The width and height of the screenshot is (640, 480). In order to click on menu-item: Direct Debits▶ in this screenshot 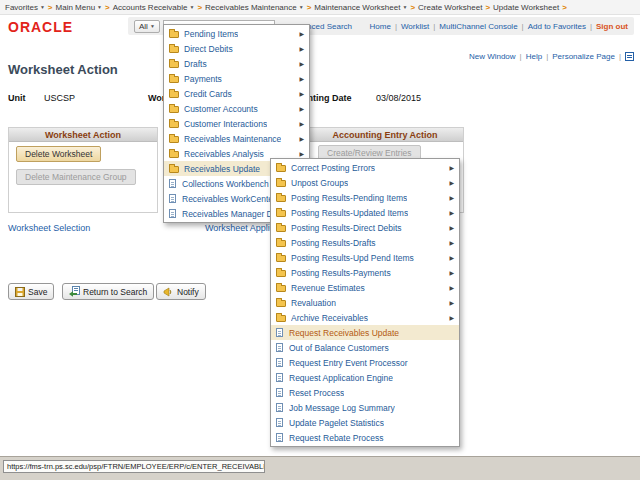, I will do `click(236, 48)`.